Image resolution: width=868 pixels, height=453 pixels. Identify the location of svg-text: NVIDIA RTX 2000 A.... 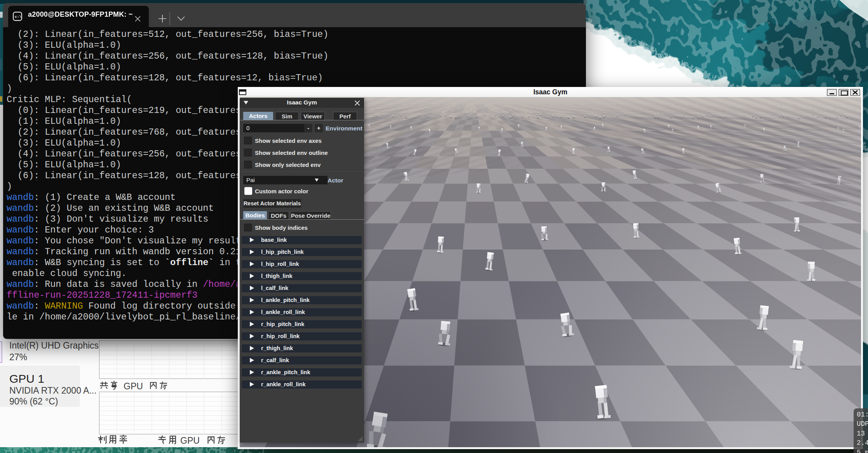
(53, 391).